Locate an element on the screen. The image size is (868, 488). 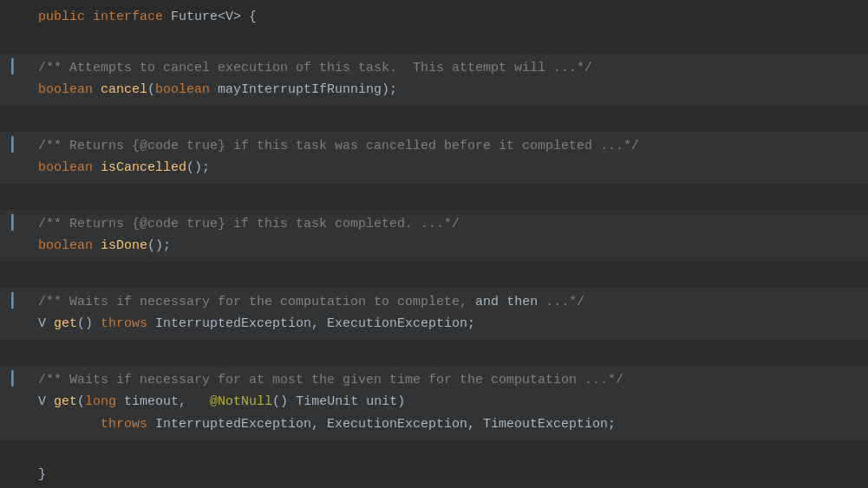
class-name: Future<V> { is located at coordinates (213, 17).